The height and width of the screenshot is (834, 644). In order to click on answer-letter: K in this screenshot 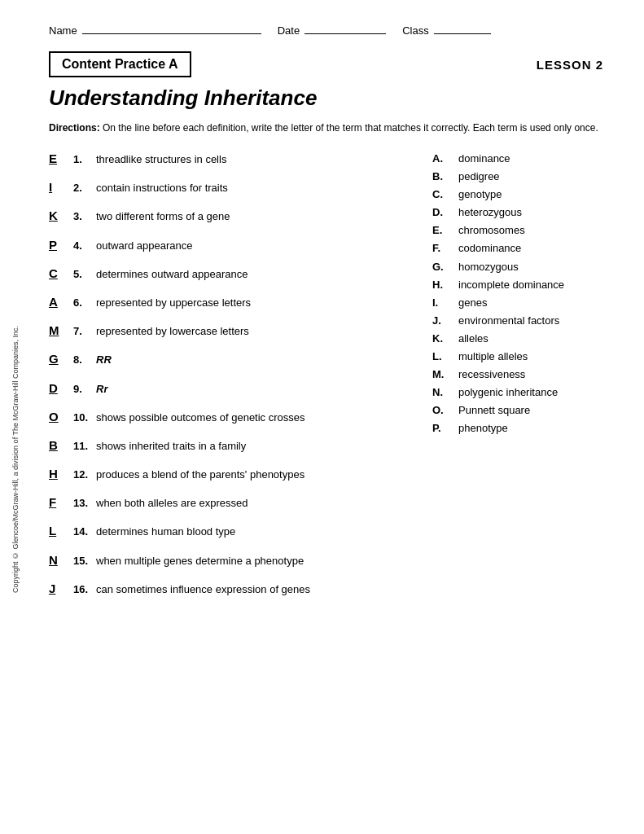, I will do `click(61, 215)`.